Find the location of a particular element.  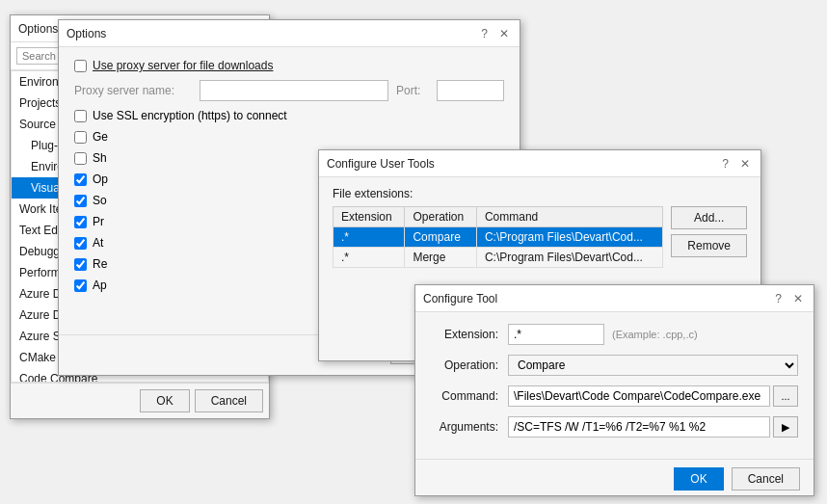

proxy-server-label: Proxy server name: is located at coordinates (137, 91).